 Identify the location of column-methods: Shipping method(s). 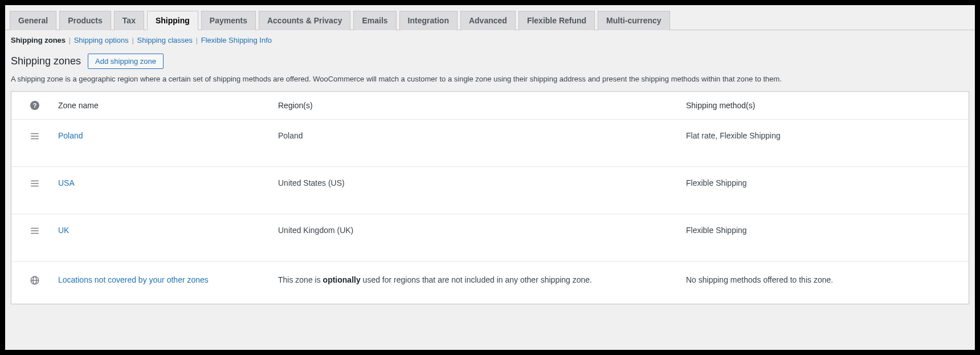
(825, 105).